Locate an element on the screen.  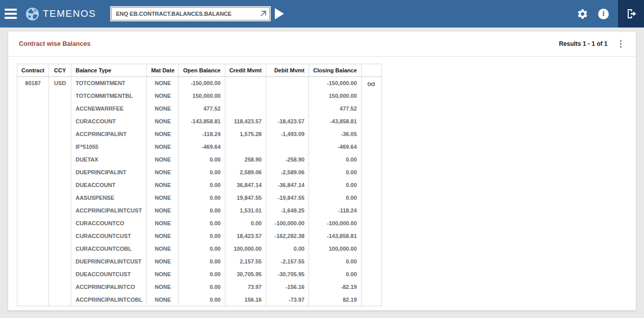
cell-balance_type: CURACCOUNTCO is located at coordinates (109, 223).